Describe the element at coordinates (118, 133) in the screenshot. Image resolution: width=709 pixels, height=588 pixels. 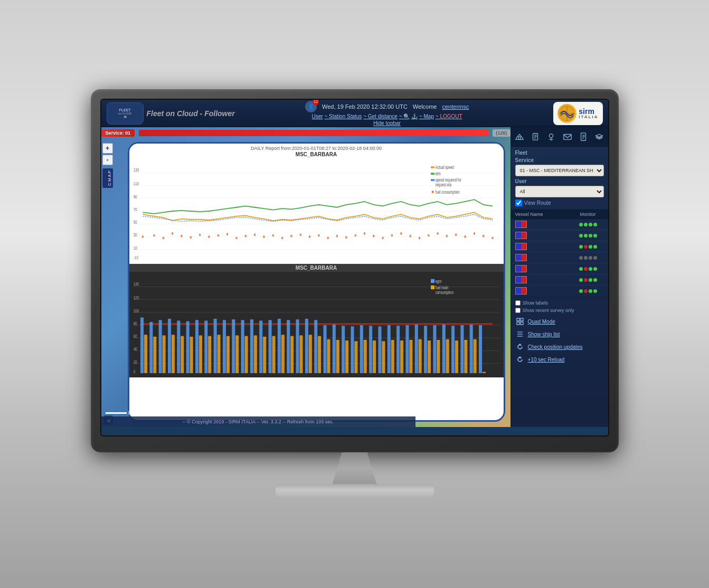
I see `service-badge: Service: 01` at that location.